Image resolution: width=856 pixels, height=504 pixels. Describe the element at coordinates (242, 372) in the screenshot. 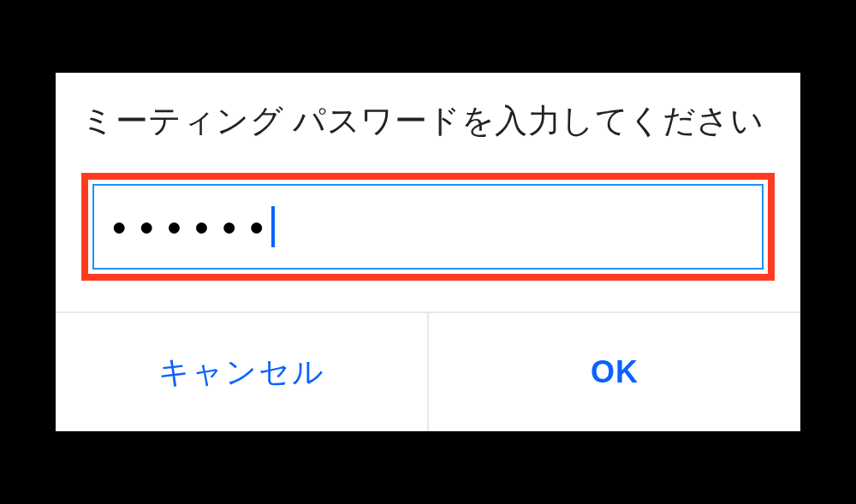

I see `cancel-button: キャンセル` at that location.